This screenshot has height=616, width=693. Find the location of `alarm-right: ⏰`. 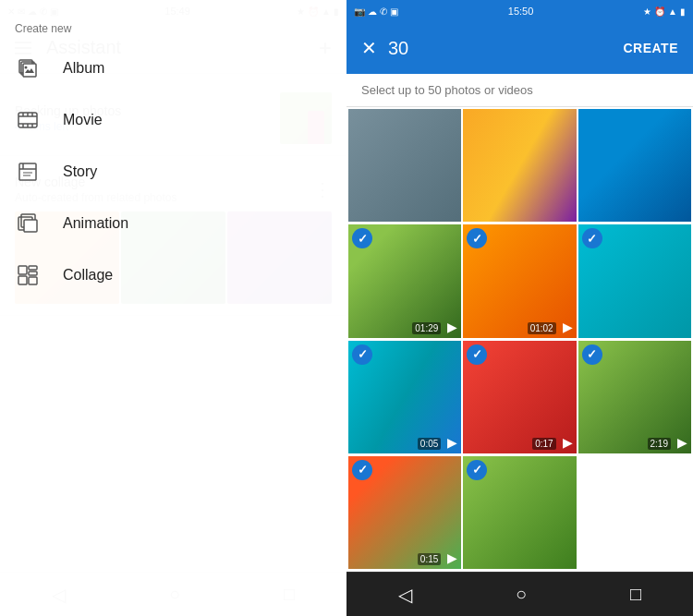

alarm-right: ⏰ is located at coordinates (660, 11).